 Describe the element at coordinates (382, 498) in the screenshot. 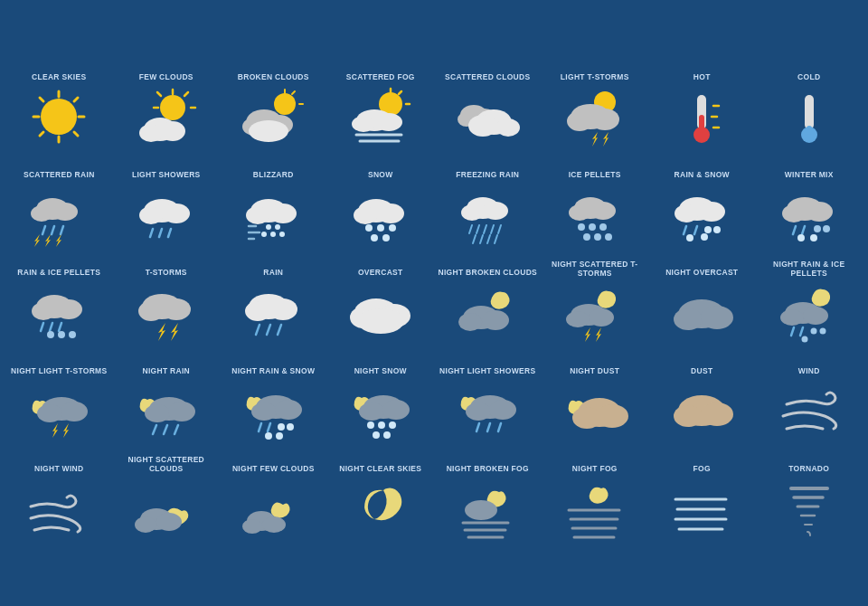

I see `cell-night-clear-skies: NIGHT CLEAR SKIES` at that location.